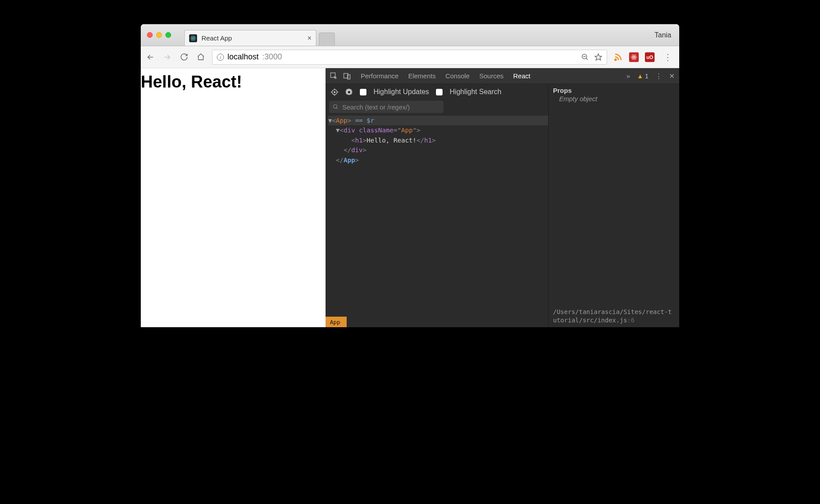 The height and width of the screenshot is (504, 820). What do you see at coordinates (159, 35) in the screenshot?
I see `window-controls` at bounding box center [159, 35].